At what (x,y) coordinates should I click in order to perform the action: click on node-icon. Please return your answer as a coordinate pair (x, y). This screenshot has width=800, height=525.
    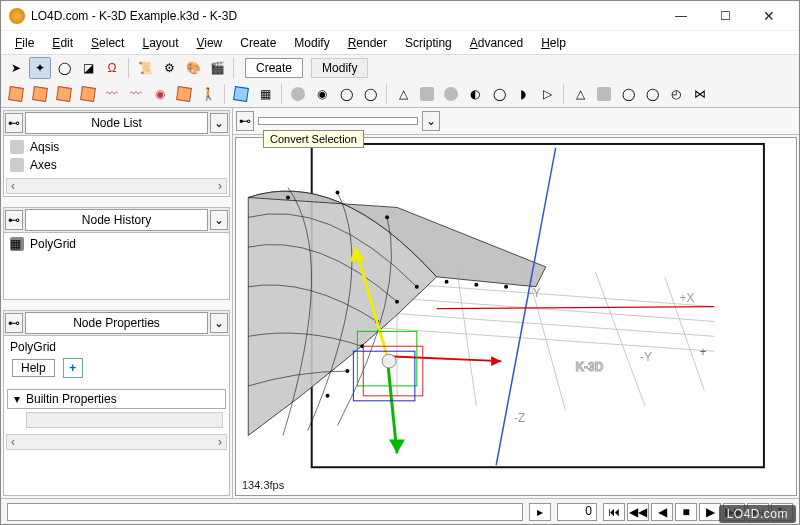
    Looking at the image, I should click on (17, 147).